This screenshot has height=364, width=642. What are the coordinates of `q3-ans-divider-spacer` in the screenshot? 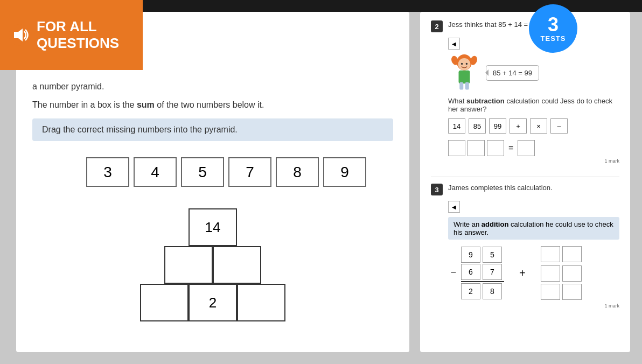 It's located at (561, 264).